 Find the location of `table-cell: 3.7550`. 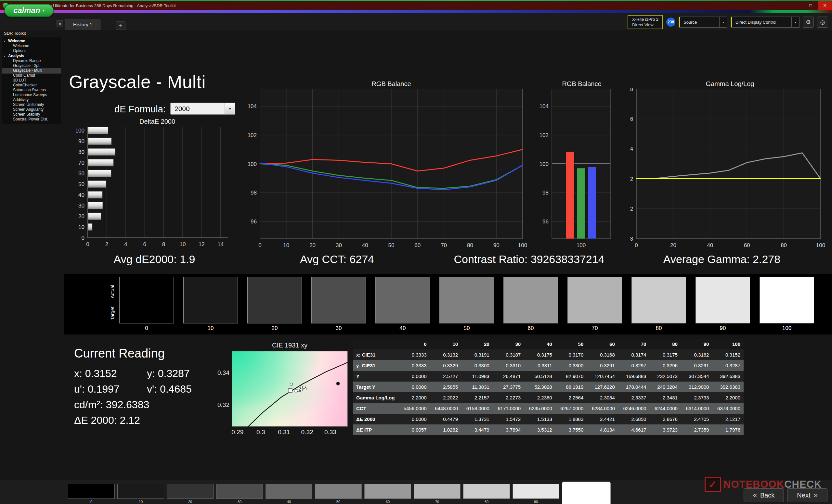

table-cell: 3.7550 is located at coordinates (571, 430).